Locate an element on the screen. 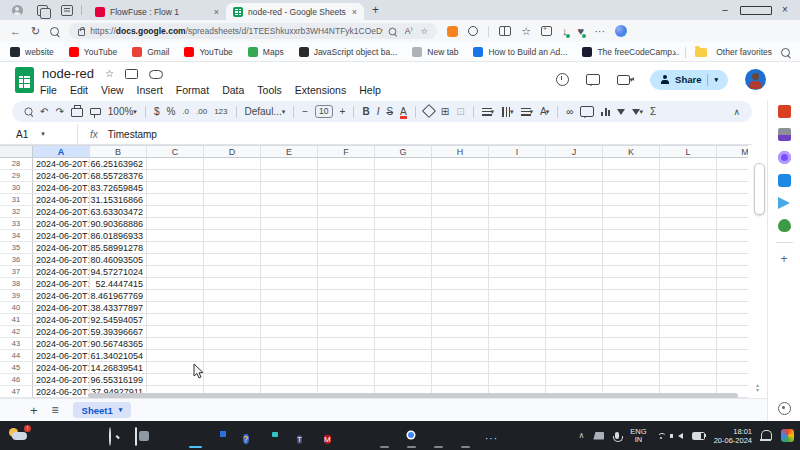  action-center-icon is located at coordinates (788, 436).